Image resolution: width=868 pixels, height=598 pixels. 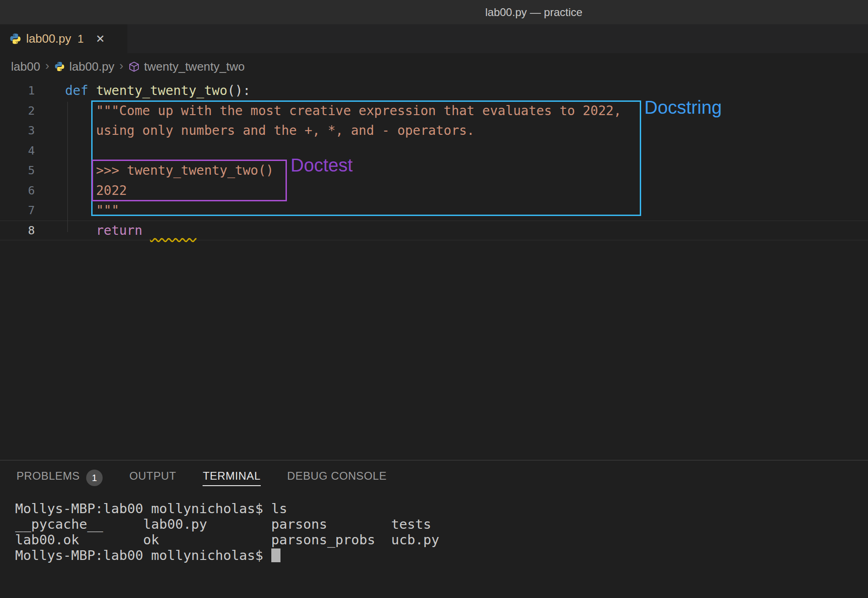 I want to click on panel-tab-label: OUTPUT, so click(x=153, y=478).